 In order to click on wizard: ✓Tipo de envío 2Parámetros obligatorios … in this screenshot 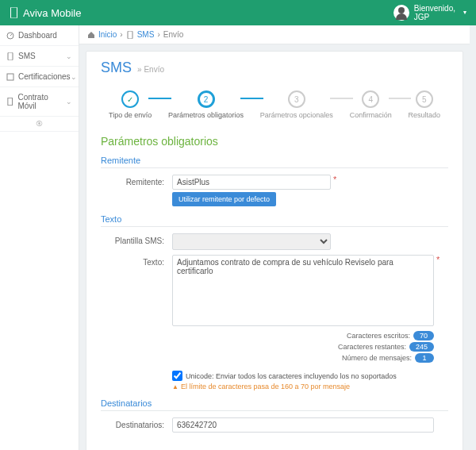, I will do `click(274, 105)`.